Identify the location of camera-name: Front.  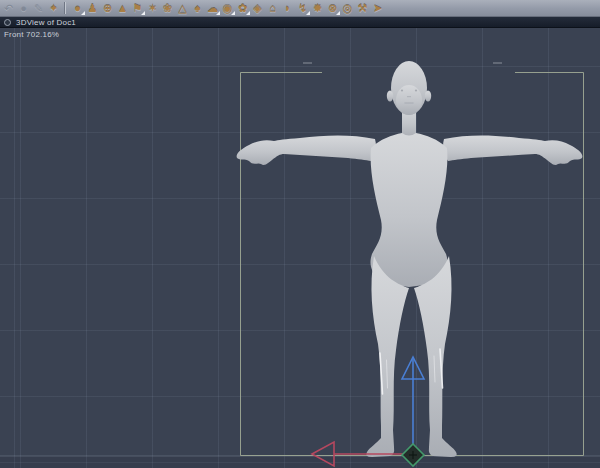
(14, 34).